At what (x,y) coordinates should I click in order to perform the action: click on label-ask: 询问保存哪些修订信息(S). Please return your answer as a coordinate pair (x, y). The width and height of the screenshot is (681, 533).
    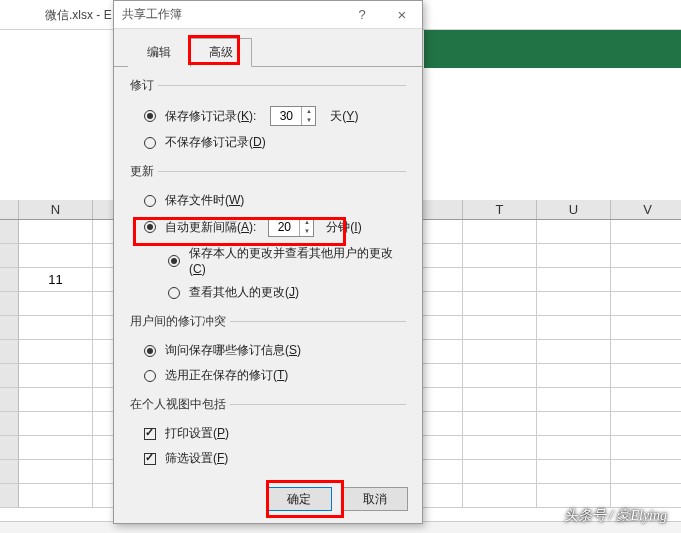
    Looking at the image, I should click on (233, 350).